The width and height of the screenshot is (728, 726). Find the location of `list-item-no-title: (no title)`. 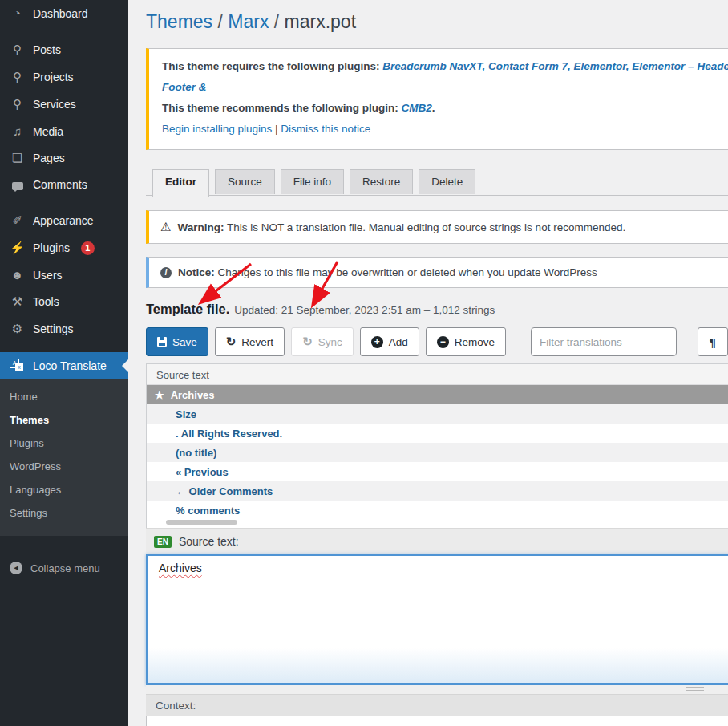

list-item-no-title: (no title) is located at coordinates (438, 452).